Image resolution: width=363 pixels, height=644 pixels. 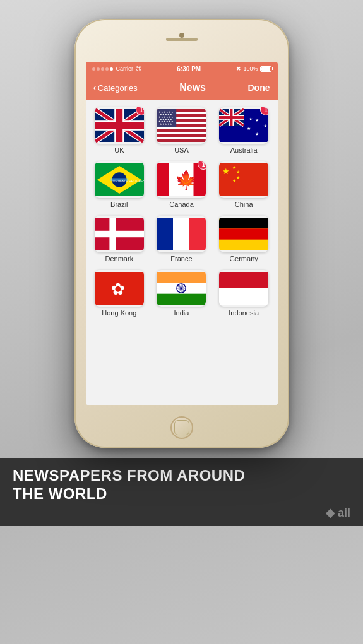 I want to click on usa-flag: ★★★★★★ ★★★★★ ★★★★★★ ★★★★★ ★★★★★★ ★★★★★, so click(x=181, y=126).